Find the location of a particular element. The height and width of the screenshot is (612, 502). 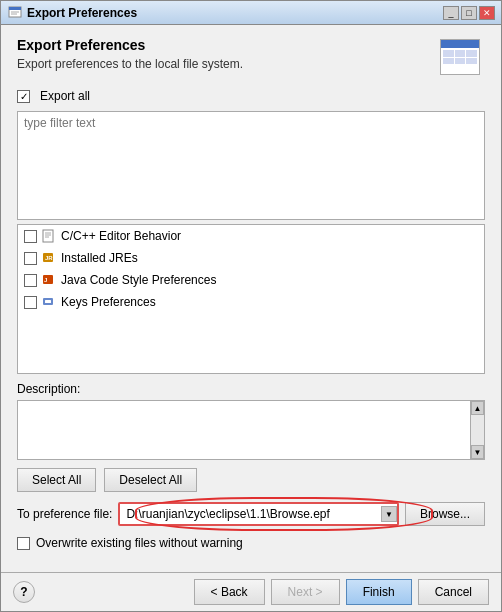

description-box: ▲ ▼ is located at coordinates (251, 430).